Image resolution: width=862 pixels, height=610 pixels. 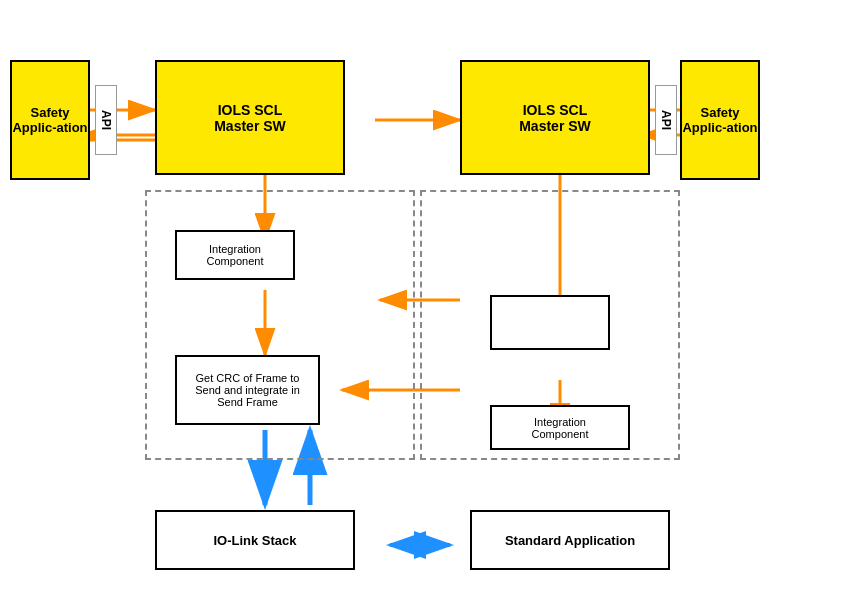 I want to click on iols-master-left: IOLS SCLMaster SW, so click(x=250, y=118).